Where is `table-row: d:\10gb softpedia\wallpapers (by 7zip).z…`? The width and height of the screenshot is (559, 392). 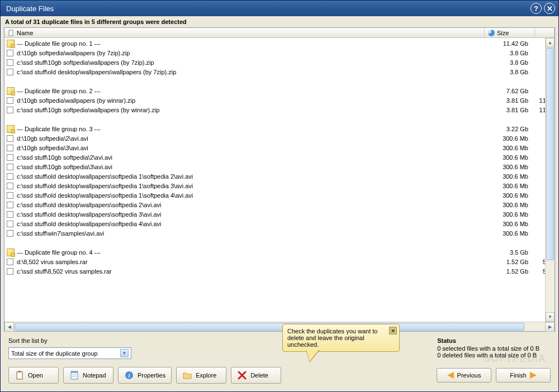
table-row: d:\10gb softpedia\wallpapers (by 7zip).z… is located at coordinates (280, 52).